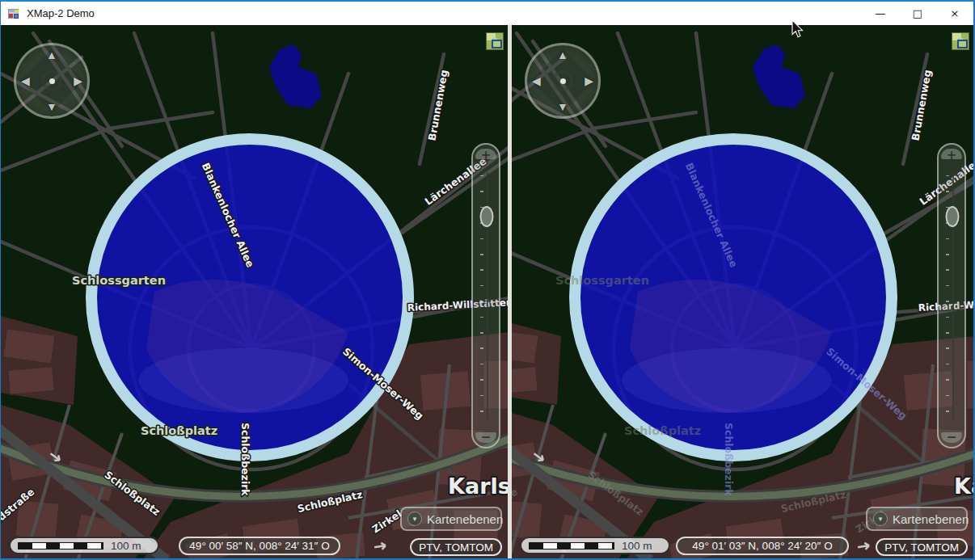 This screenshot has width=975, height=560. What do you see at coordinates (918, 13) in the screenshot?
I see `window-controls: — □ ×` at bounding box center [918, 13].